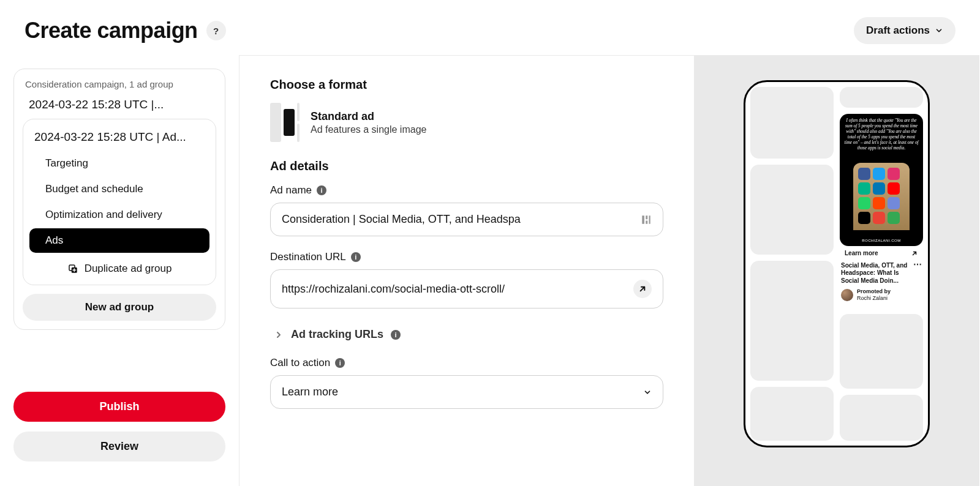  What do you see at coordinates (881, 253) in the screenshot?
I see `pin-cta-bar: Learn more` at bounding box center [881, 253].